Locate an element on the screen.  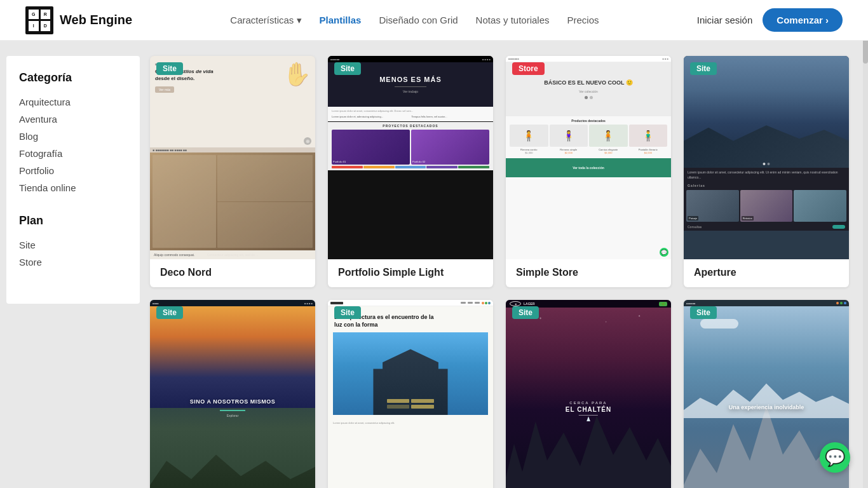
sidebar-item-store: Store is located at coordinates (73, 262).